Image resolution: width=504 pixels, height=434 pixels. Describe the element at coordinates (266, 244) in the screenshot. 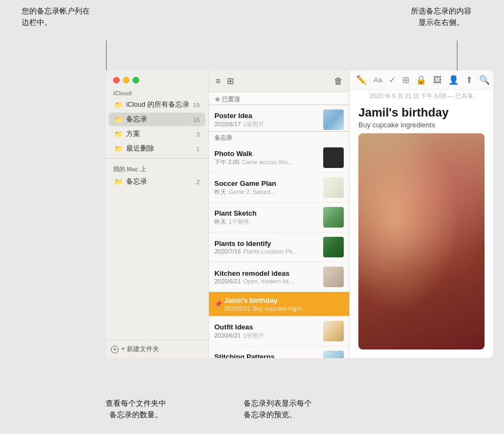

I see `note-title: Plants to Identify` at that location.